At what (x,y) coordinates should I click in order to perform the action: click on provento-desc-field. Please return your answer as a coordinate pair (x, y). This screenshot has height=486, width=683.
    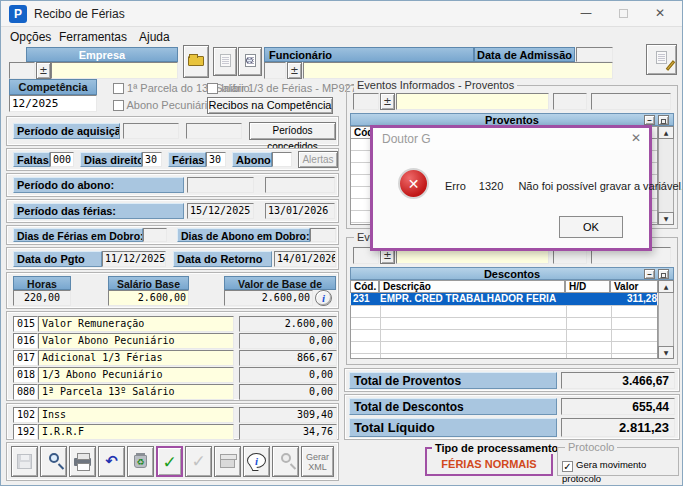
    Looking at the image, I should click on (472, 102).